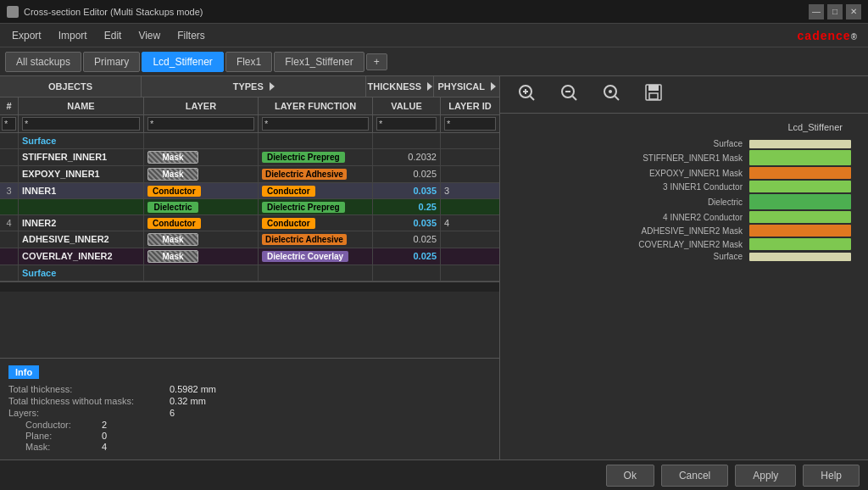 The width and height of the screenshot is (868, 490). Describe the element at coordinates (249, 192) in the screenshot. I see `table-row: 3 INNER1 Conductor Conductor 0.035 3` at that location.